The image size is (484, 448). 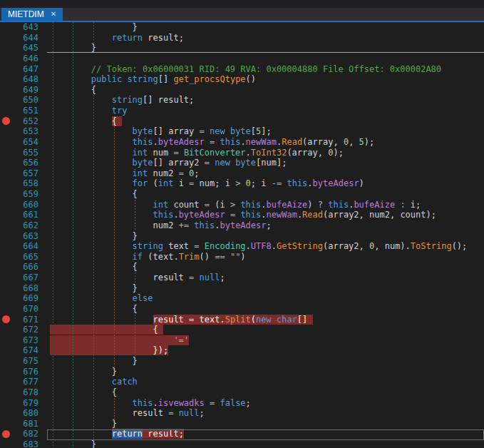 I want to click on line-number: 655, so click(x=19, y=153).